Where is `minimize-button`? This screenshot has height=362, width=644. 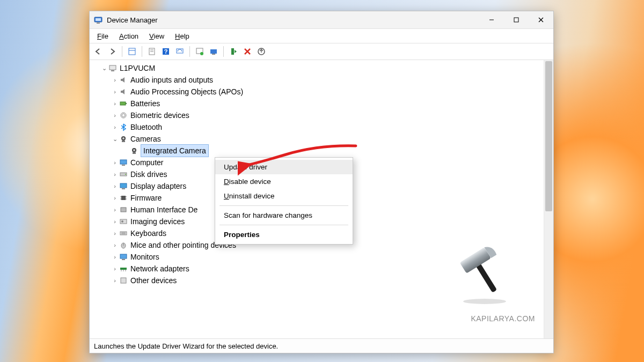
minimize-button is located at coordinates (492, 20).